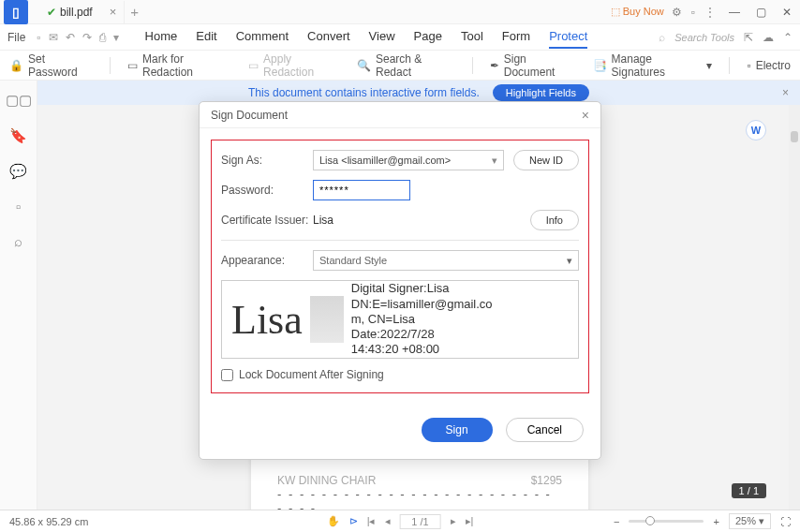 The height and width of the screenshot is (532, 800). Describe the element at coordinates (51, 66) in the screenshot. I see `set-password-button: 🔒Set Password` at that location.